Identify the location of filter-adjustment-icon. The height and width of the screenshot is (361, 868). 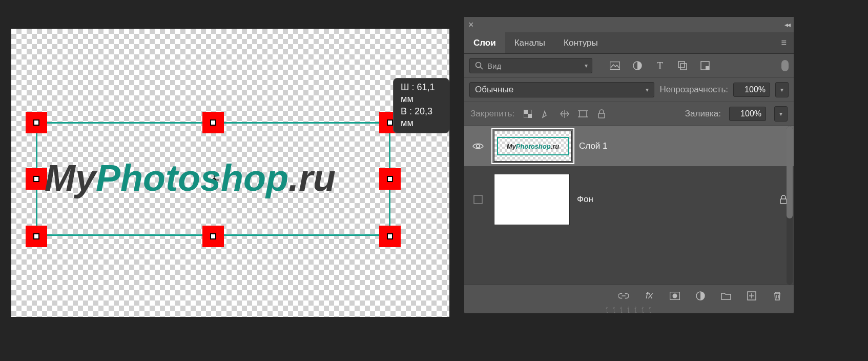
(637, 66).